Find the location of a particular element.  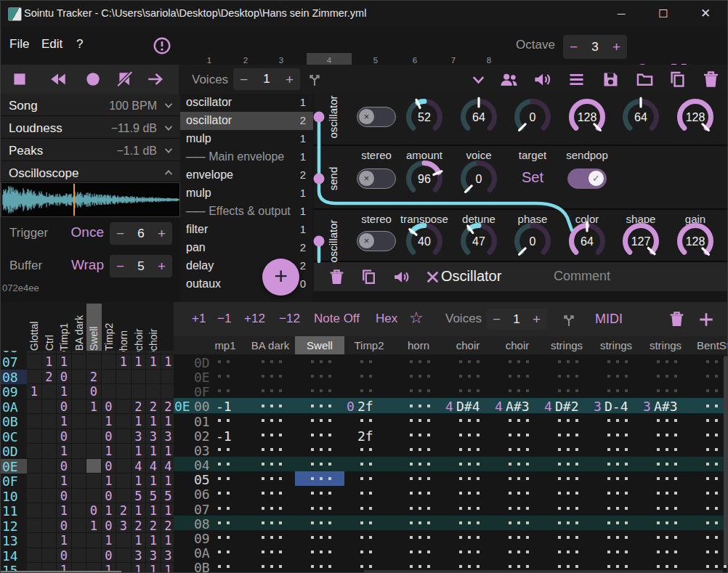

panel-row-loudness: Loudness−11.9 dB is located at coordinates (90, 128).